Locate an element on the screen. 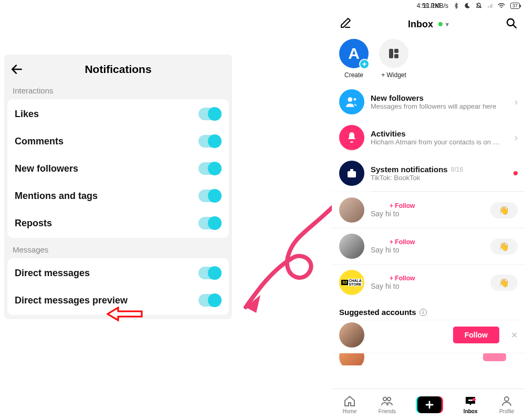  annotation-arrow-red is located at coordinates (126, 314).